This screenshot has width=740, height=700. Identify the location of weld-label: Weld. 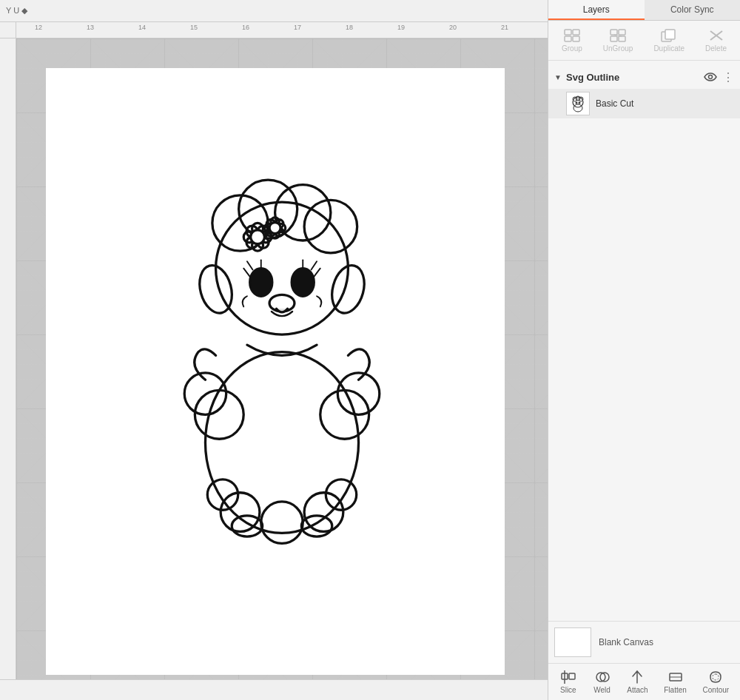
(602, 690).